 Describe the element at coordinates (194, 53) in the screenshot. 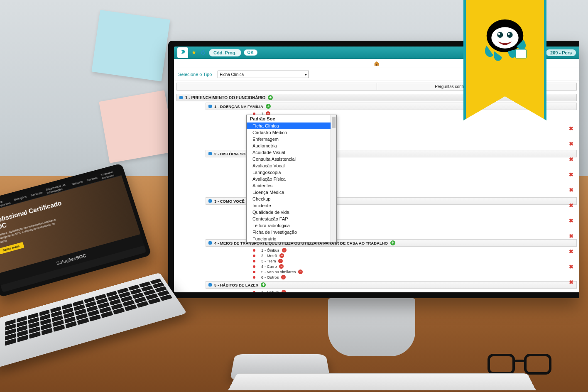

I see `star-icon` at that location.